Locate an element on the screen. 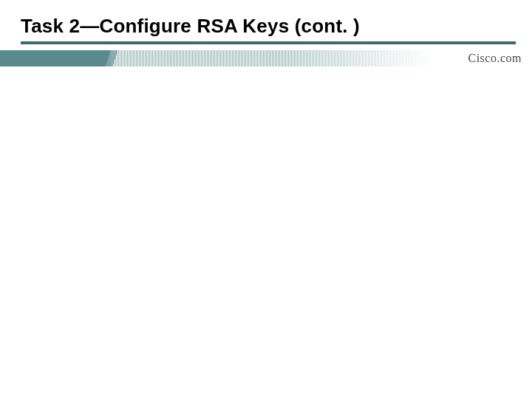 The height and width of the screenshot is (399, 532). brand-label: Cisco.com is located at coordinates (482, 58).